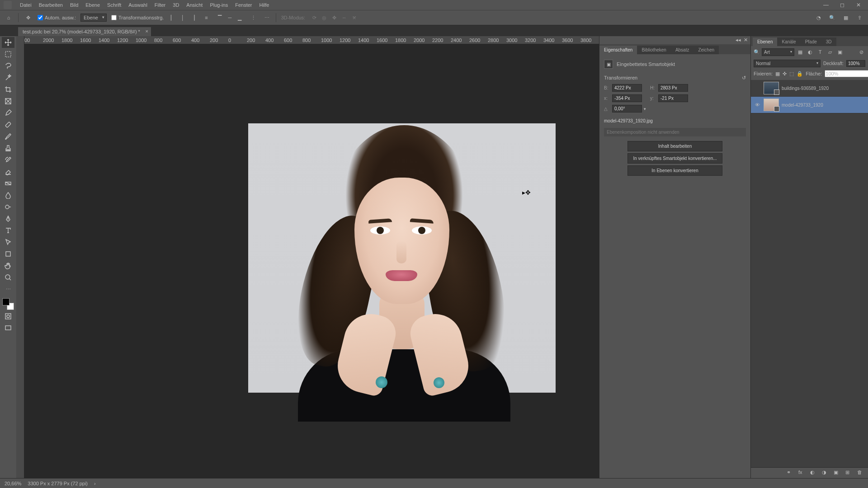  Describe the element at coordinates (253, 18) in the screenshot. I see `distribute-v-icon: ⋮` at that location.